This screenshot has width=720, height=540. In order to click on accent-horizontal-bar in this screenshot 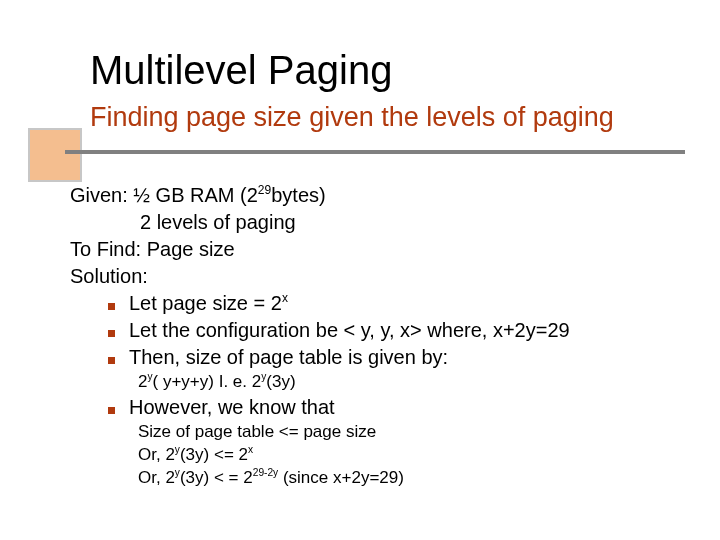, I will do `click(375, 152)`.